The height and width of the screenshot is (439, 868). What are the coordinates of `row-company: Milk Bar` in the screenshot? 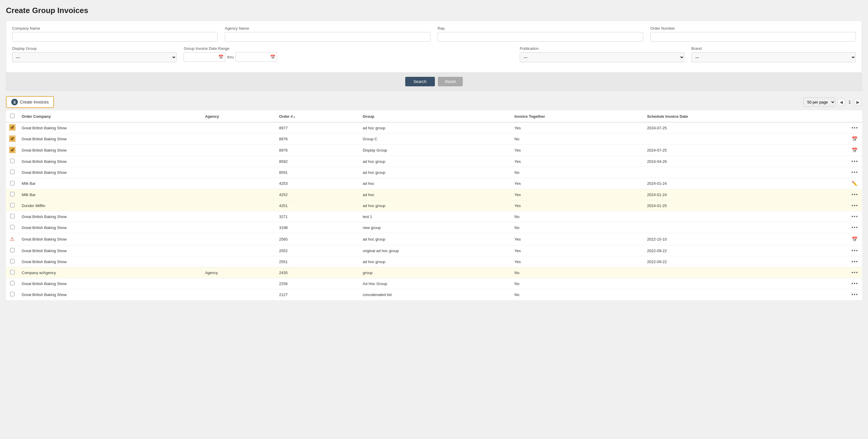 It's located at (110, 195).